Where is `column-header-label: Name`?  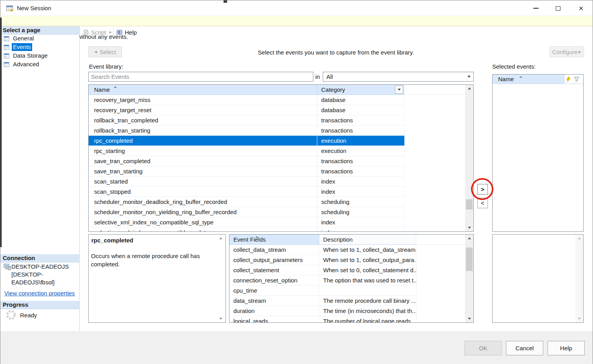 column-header-label: Name is located at coordinates (102, 89).